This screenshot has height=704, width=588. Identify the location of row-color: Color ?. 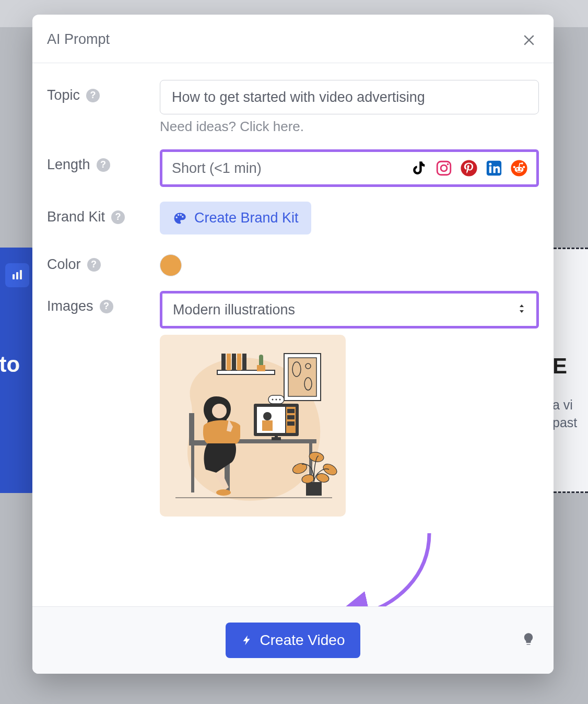
(293, 263).